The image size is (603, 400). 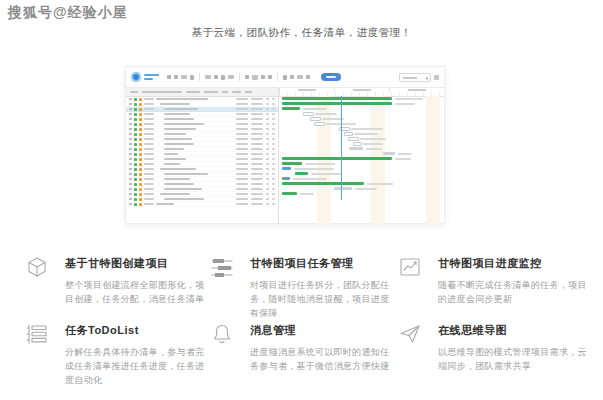 What do you see at coordinates (331, 77) in the screenshot?
I see `new-task-button` at bounding box center [331, 77].